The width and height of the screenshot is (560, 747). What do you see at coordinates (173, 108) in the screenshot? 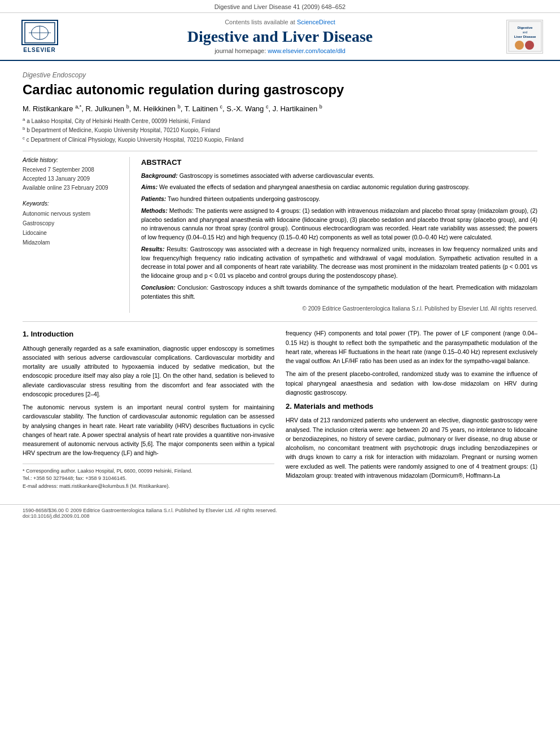
I see `author-text: M. Ristikankare a,*, R. Julkunen b, M. H…` at bounding box center [173, 108].